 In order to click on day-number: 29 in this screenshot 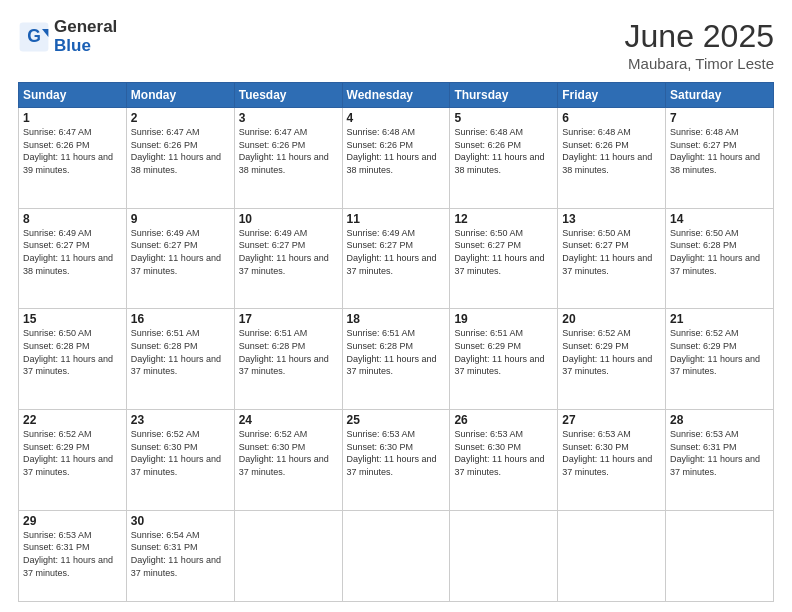, I will do `click(72, 521)`.